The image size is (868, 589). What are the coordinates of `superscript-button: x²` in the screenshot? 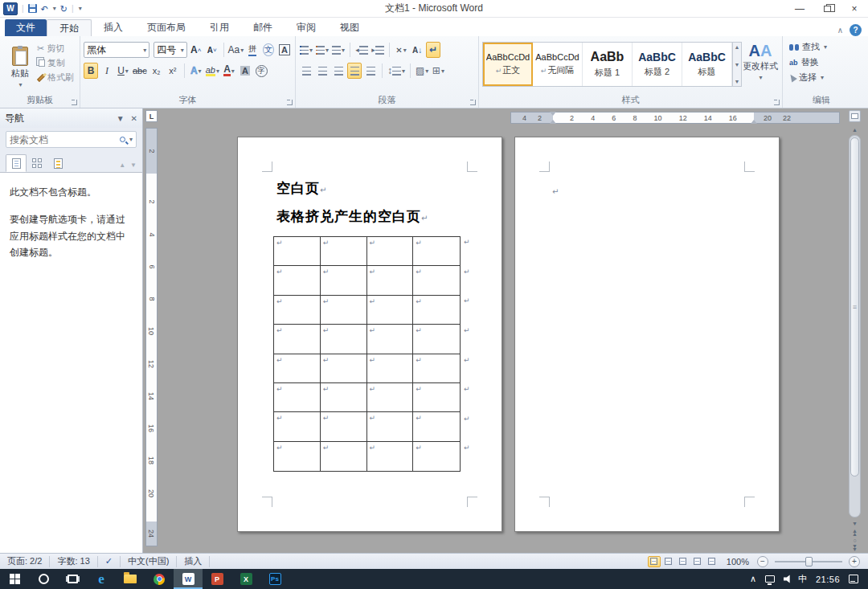 It's located at (173, 71).